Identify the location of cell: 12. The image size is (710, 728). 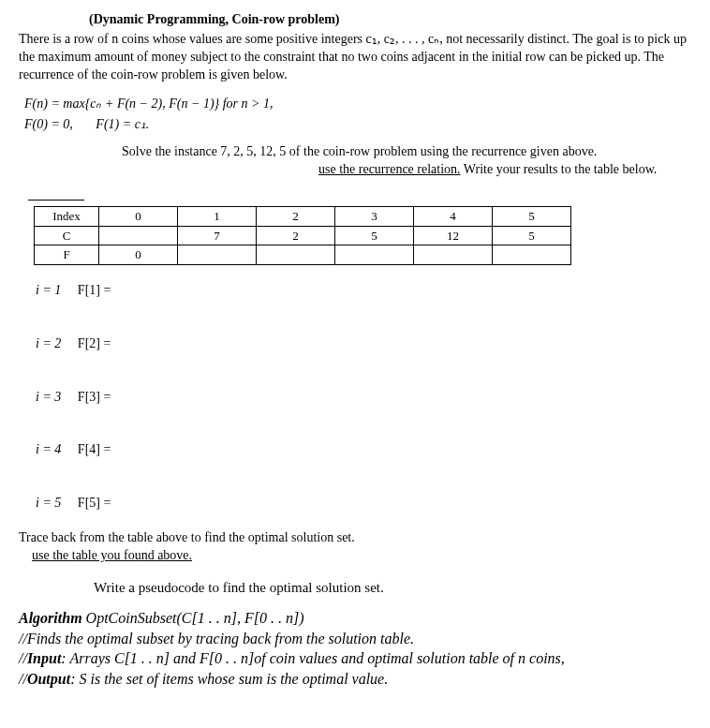
(453, 236).